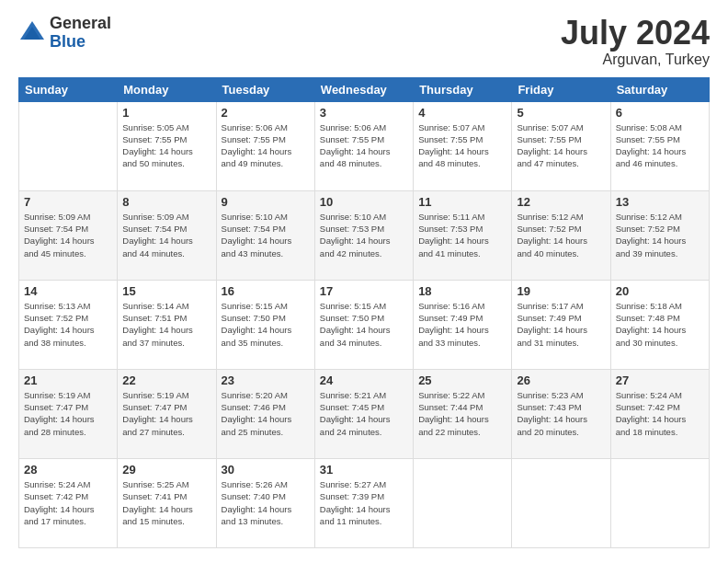 The image size is (728, 563). What do you see at coordinates (561, 202) in the screenshot?
I see `day-number: 12` at bounding box center [561, 202].